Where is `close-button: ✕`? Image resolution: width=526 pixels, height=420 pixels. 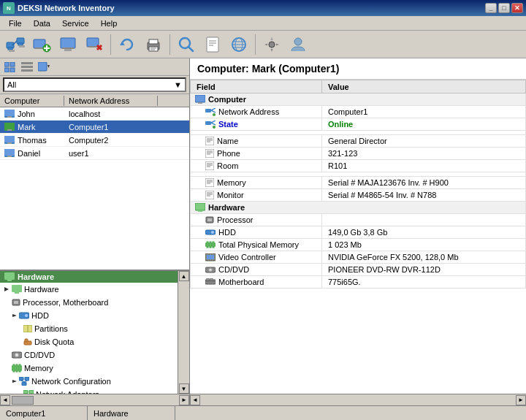
close-button: ✕ is located at coordinates (517, 8).